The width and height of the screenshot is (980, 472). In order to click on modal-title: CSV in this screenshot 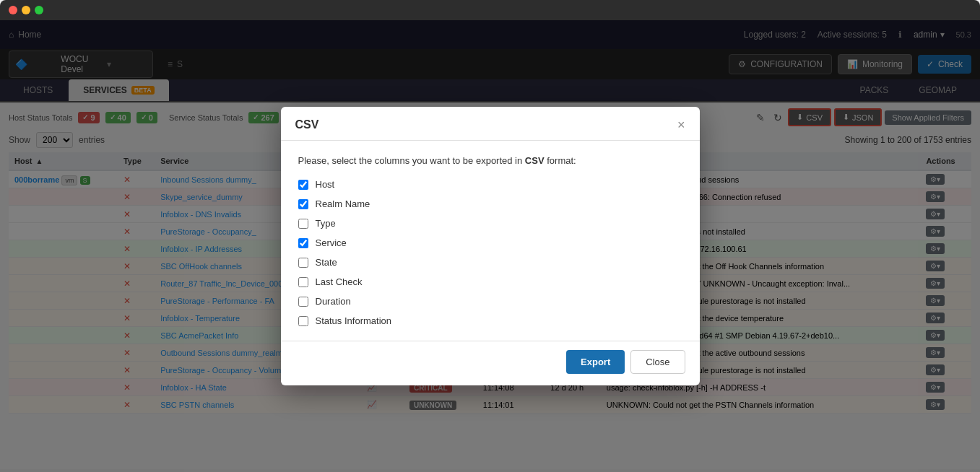, I will do `click(308, 125)`.